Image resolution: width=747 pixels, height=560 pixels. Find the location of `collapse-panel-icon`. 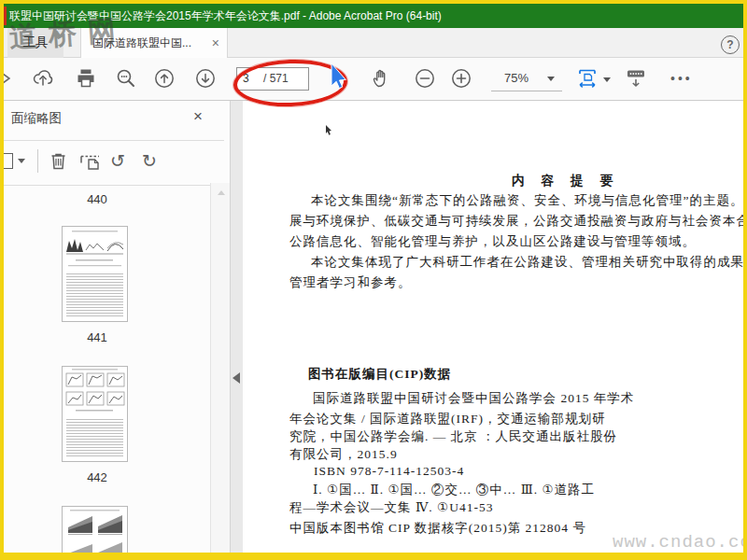

collapse-panel-icon is located at coordinates (236, 378).